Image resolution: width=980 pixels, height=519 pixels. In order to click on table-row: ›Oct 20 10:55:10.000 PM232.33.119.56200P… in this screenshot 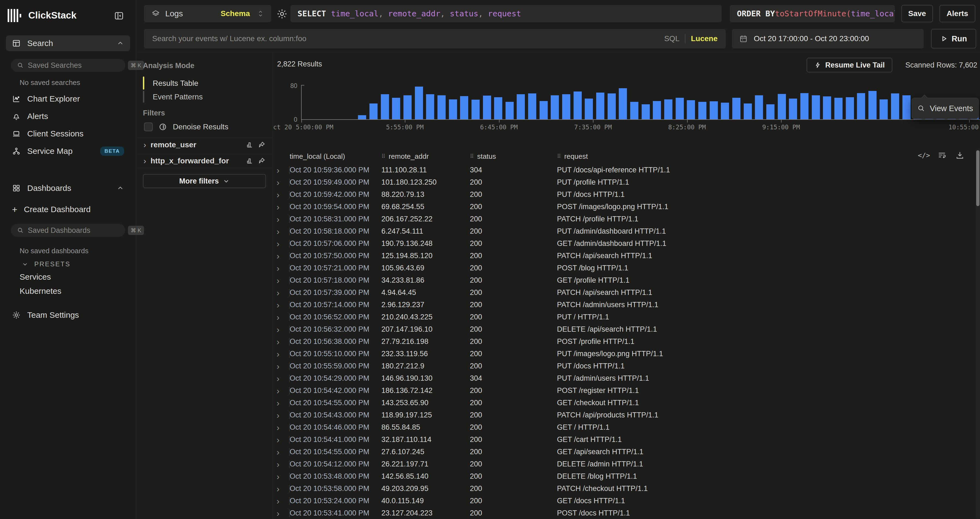, I will do `click(624, 354)`.